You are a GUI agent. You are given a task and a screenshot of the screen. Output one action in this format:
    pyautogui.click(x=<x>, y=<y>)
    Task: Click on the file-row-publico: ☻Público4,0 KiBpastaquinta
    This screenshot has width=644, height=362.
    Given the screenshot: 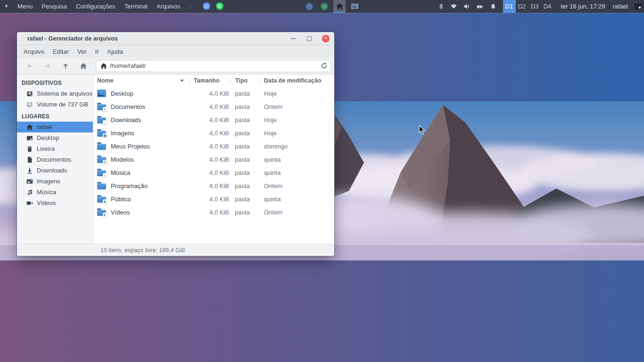 What is the action you would take?
    pyautogui.click(x=214, y=199)
    